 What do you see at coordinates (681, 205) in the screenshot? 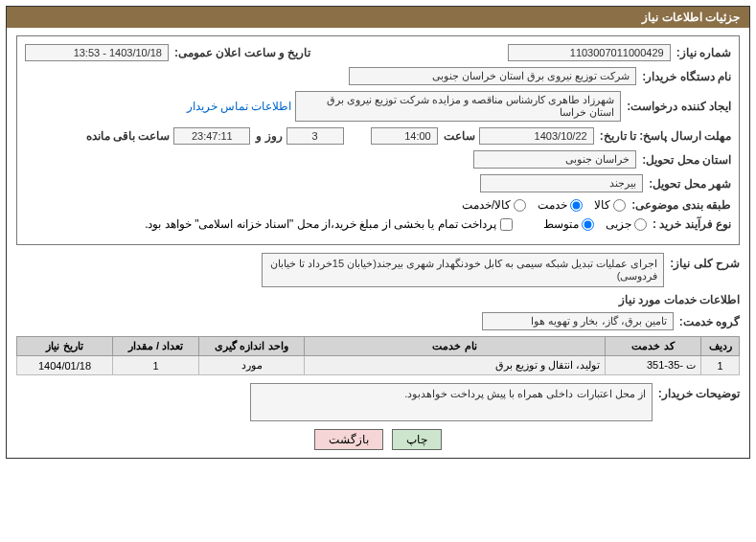
I see `category-label: طبقه بندی موضوعی:` at bounding box center [681, 205].